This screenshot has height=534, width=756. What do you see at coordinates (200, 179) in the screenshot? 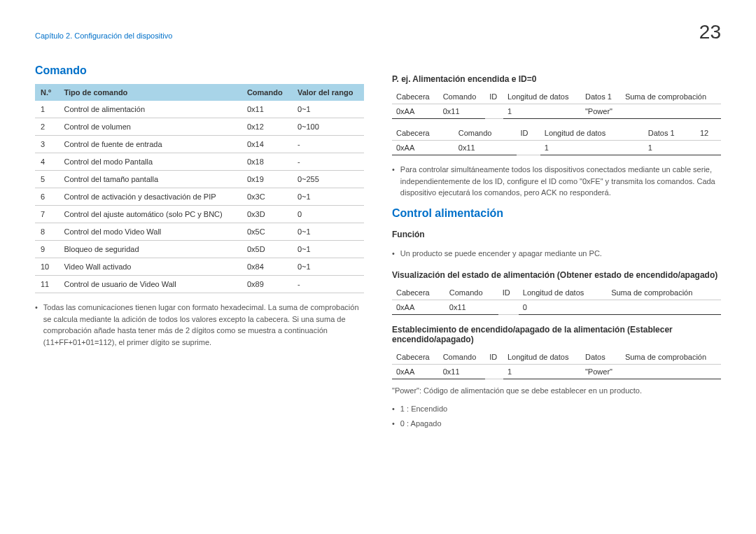
I see `table-row: 5Control del tamaño pantalla0x190~255` at bounding box center [200, 179].